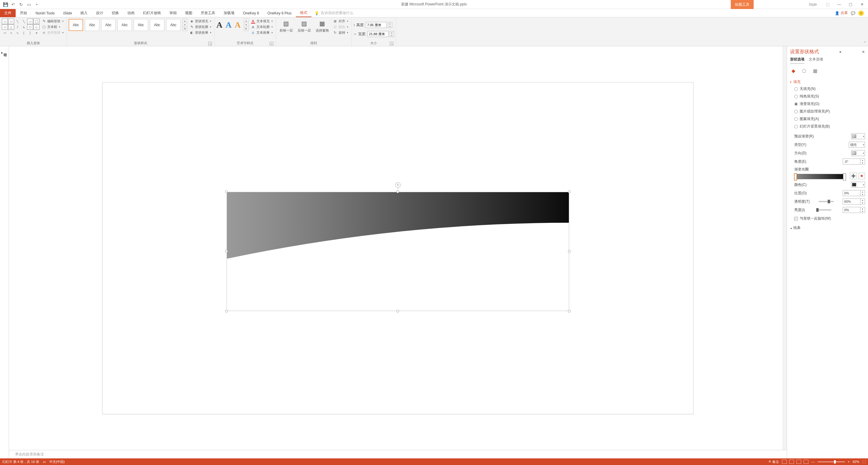  Describe the element at coordinates (57, 462) in the screenshot. I see `language-button: 中文(中国)` at that location.